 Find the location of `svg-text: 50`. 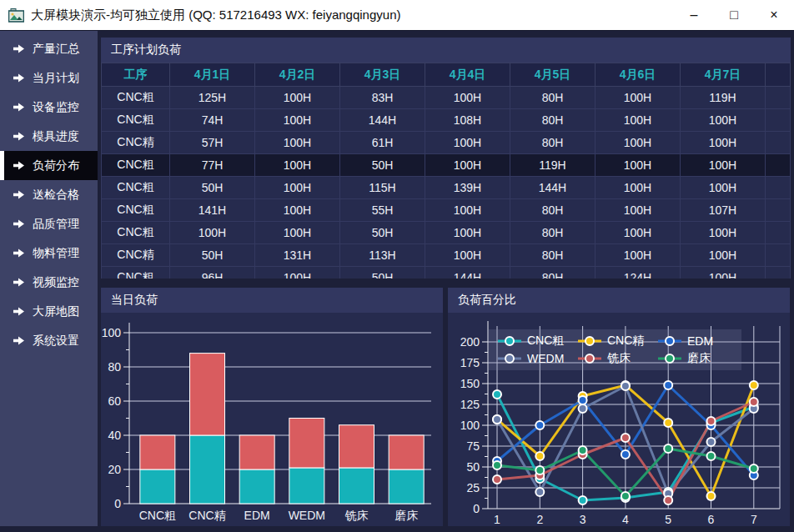

svg-text: 50 is located at coordinates (473, 467).